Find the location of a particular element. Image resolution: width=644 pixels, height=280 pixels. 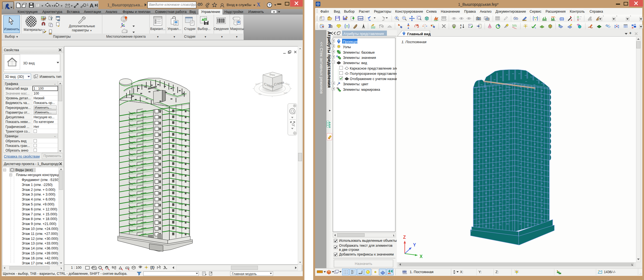

svg-text: T is located at coordinates (470, 26).